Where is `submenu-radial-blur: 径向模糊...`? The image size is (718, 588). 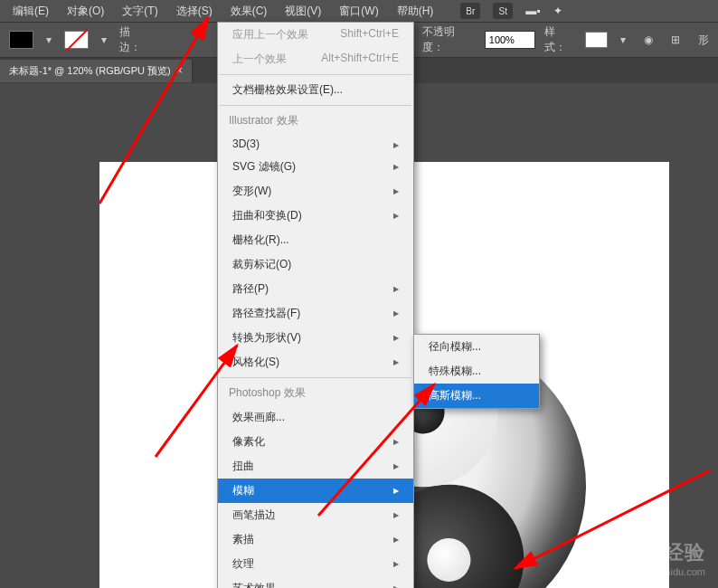 submenu-radial-blur: 径向模糊... is located at coordinates (477, 347).